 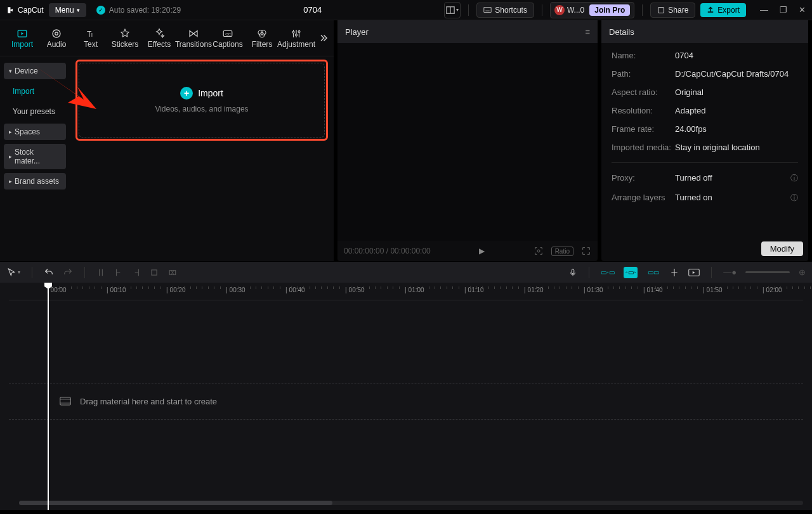 I want to click on detail-aspect-value: Original, so click(x=737, y=93).